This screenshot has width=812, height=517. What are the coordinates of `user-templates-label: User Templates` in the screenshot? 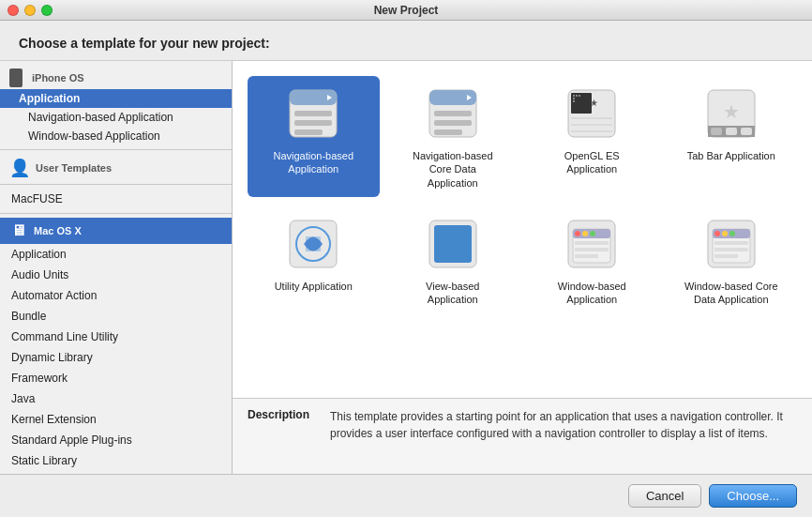 It's located at (73, 168).